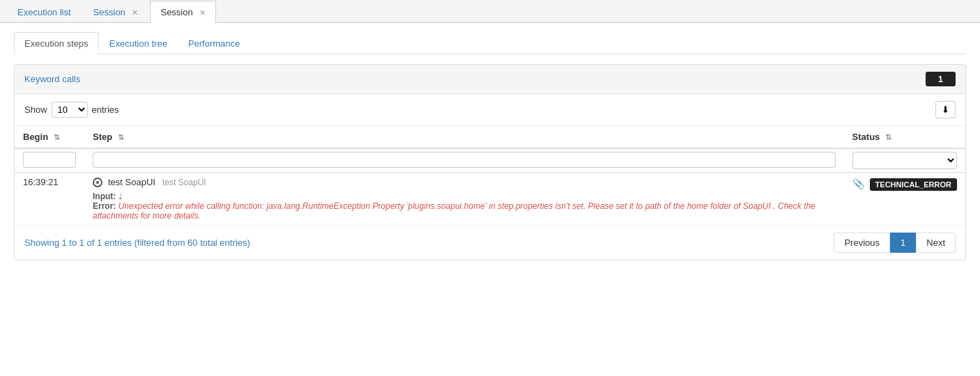  I want to click on card-header: Keyword calls 1, so click(490, 79).